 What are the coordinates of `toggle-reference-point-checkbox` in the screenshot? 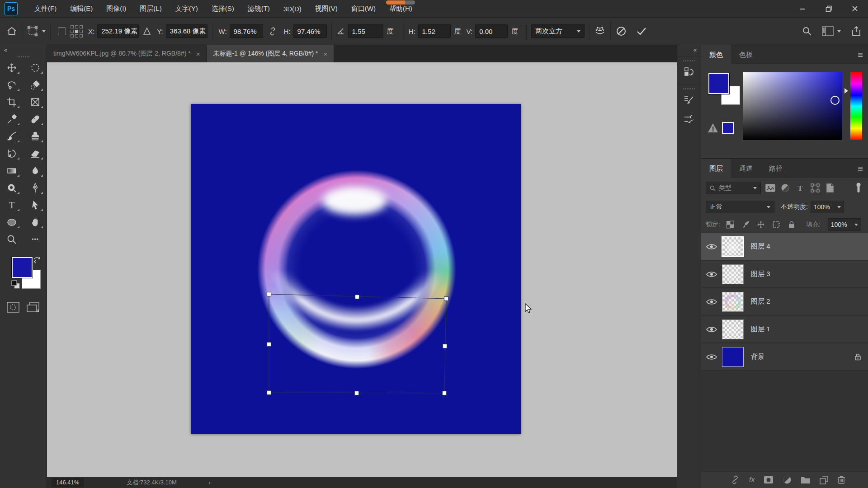 It's located at (62, 31).